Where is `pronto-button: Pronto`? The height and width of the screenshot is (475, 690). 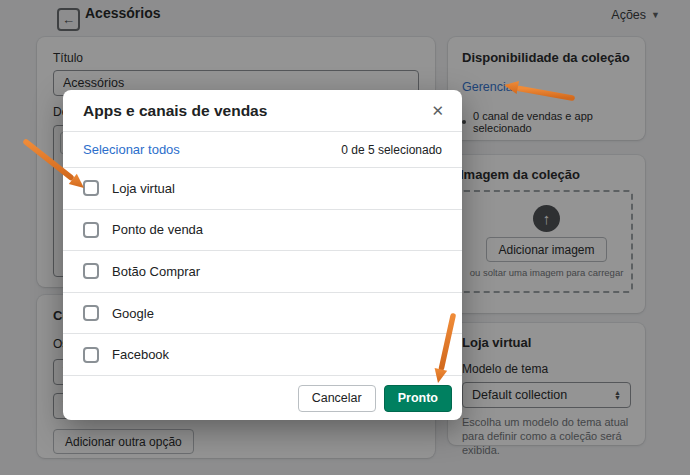
pronto-button: Pronto is located at coordinates (418, 398).